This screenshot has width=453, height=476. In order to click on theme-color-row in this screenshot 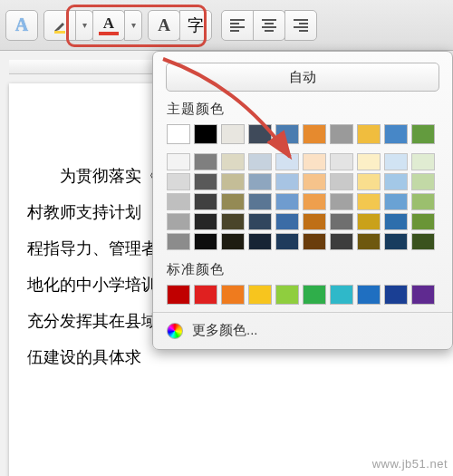, I will do `click(303, 134)`.